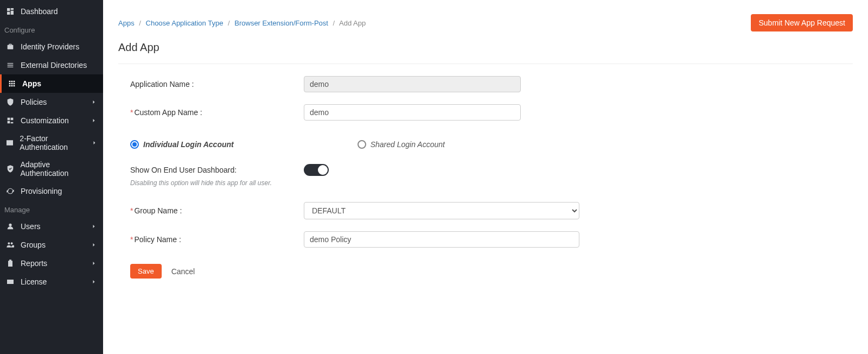  Describe the element at coordinates (34, 282) in the screenshot. I see `sidebar-item-label: License` at that location.